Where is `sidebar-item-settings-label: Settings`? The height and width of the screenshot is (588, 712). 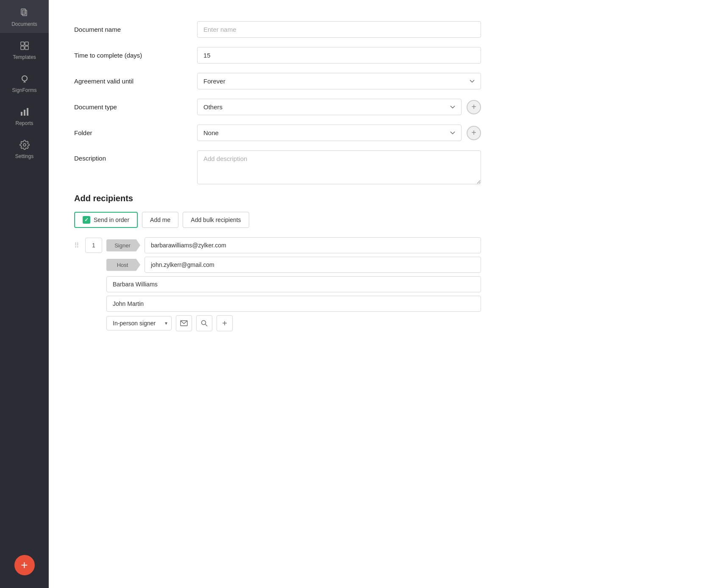
sidebar-item-settings-label: Settings is located at coordinates (25, 156).